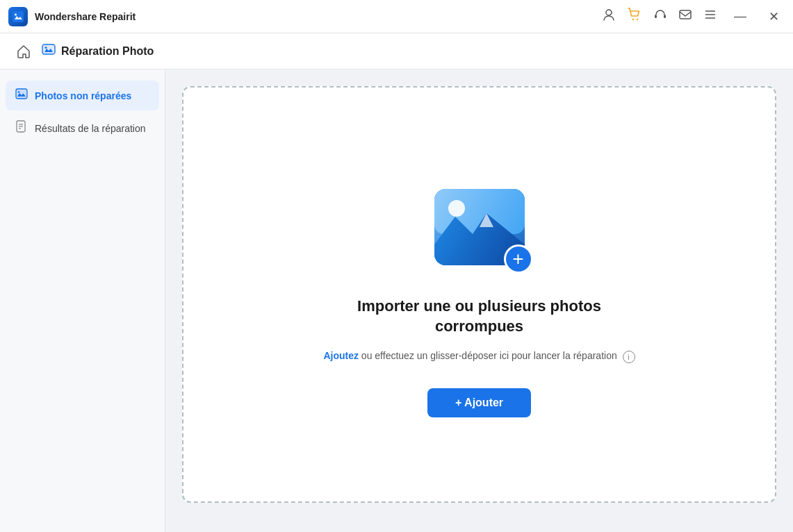 This screenshot has width=793, height=532. Describe the element at coordinates (774, 17) in the screenshot. I see `close-button: ✕` at that location.